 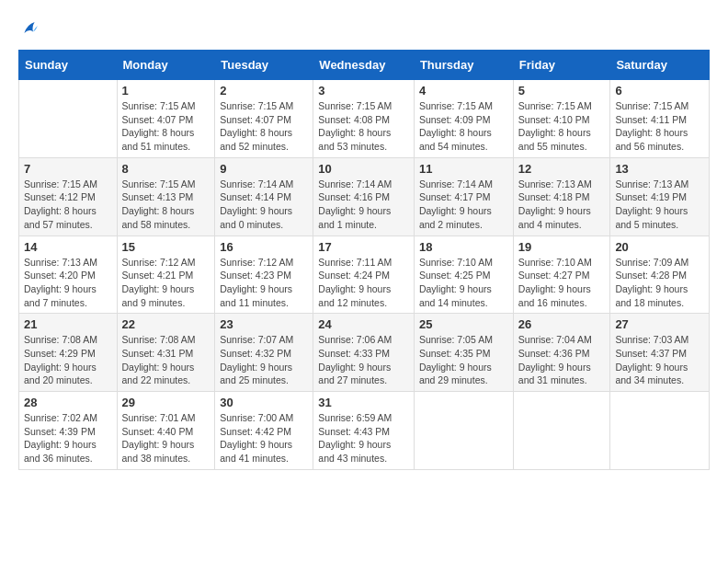 What do you see at coordinates (563, 169) in the screenshot?
I see `day-number: 12` at bounding box center [563, 169].